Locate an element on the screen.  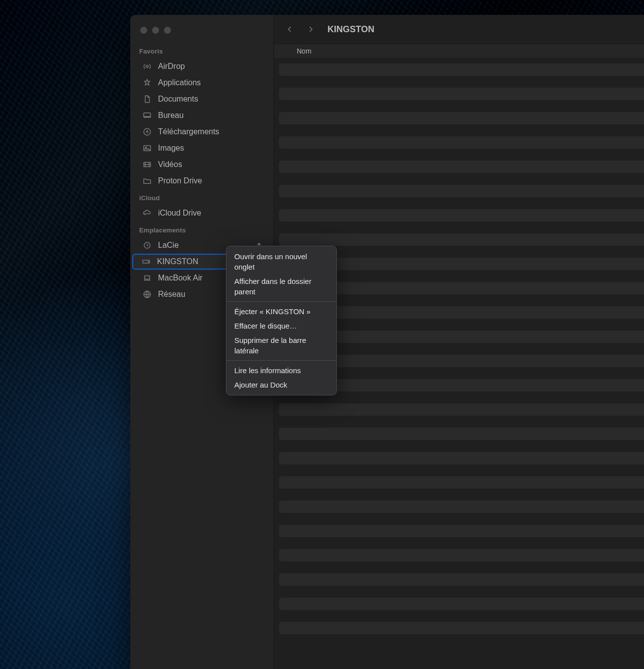
sidebar-item-label: Téléchargements is located at coordinates (189, 132).